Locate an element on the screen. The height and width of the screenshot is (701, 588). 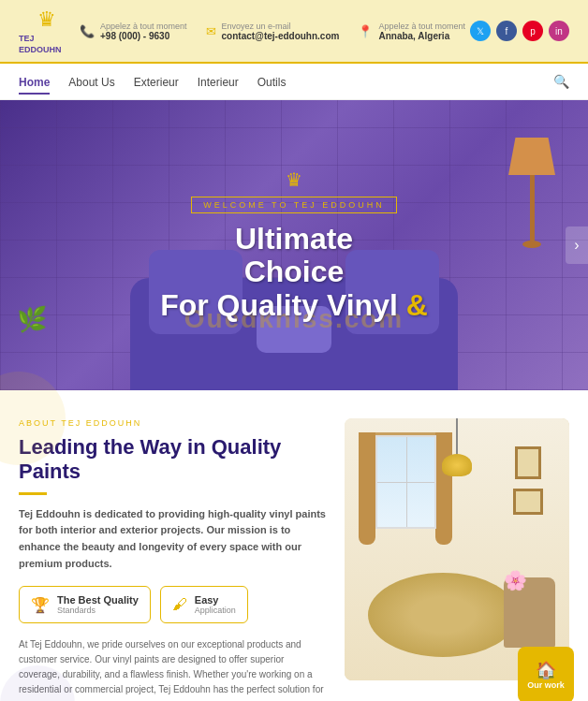
nav-item-exterieur: Exterieur is located at coordinates (156, 81).